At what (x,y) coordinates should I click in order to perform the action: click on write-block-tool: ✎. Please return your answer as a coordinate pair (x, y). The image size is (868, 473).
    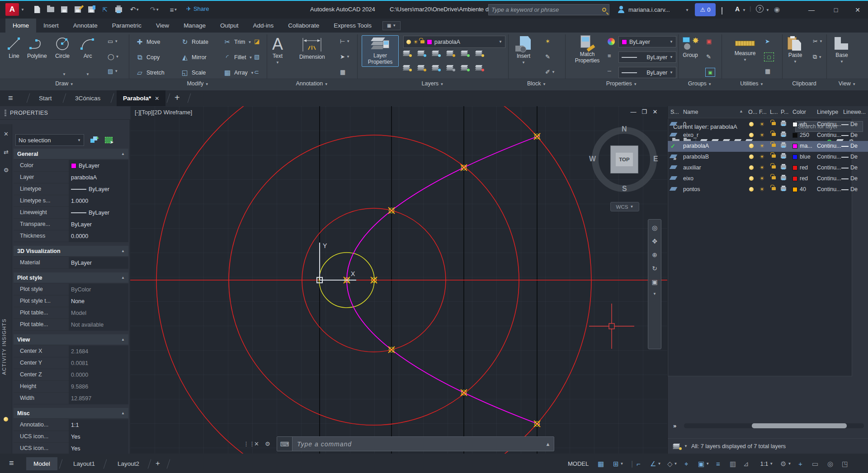
    Looking at the image, I should click on (548, 57).